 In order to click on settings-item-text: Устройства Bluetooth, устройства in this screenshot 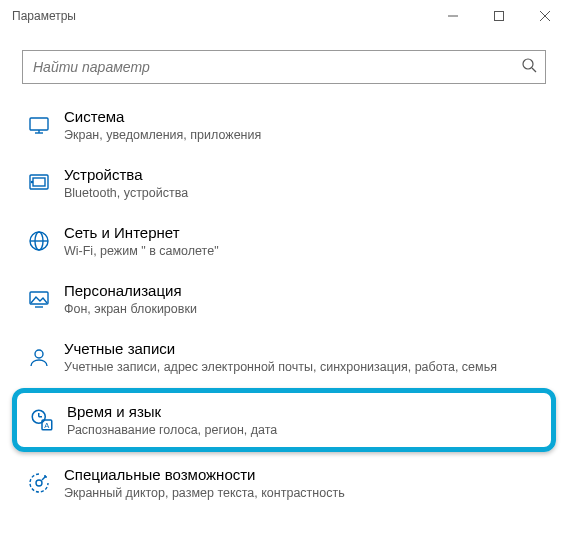, I will do `click(122, 184)`.